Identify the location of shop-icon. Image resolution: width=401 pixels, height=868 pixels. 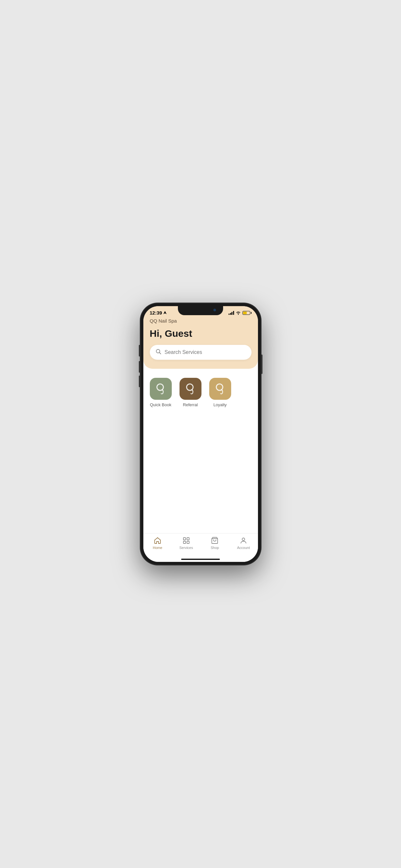
(215, 540).